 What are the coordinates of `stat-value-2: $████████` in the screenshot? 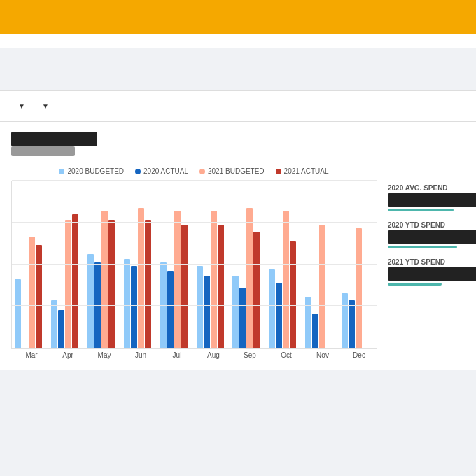 It's located at (432, 274).